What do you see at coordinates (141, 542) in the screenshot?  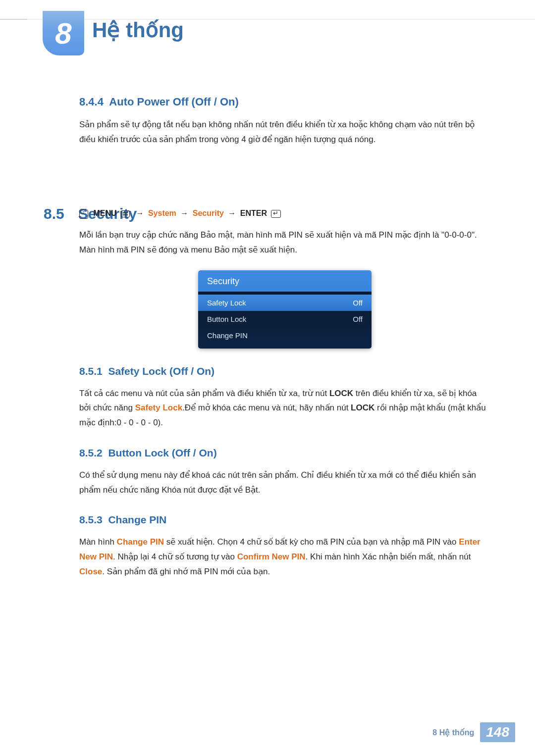 I see `term-change-pin: Change PIN` at bounding box center [141, 542].